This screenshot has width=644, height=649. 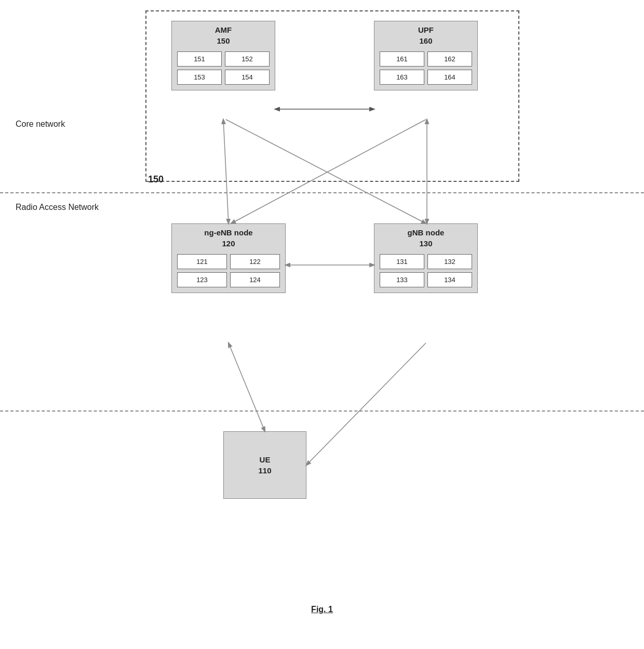 I want to click on label-140: 150, so click(x=156, y=180).